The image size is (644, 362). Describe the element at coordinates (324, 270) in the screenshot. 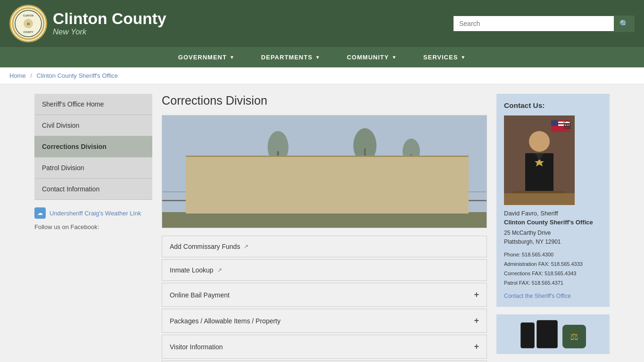

I see `accordion-inmate-lookup-header: Inmate Lookup ↗` at that location.